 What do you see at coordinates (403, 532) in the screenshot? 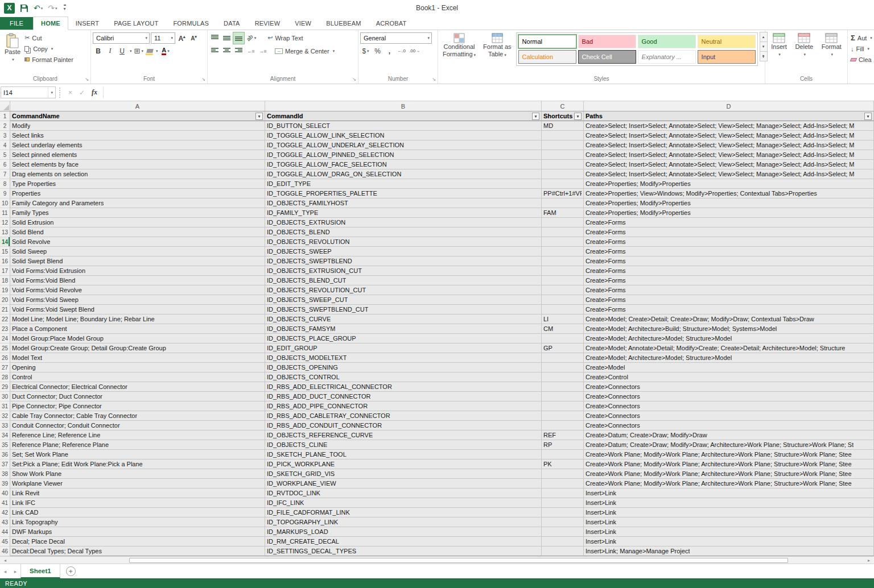
I see `cell: ID_MARKUPS_LOAD` at bounding box center [403, 532].